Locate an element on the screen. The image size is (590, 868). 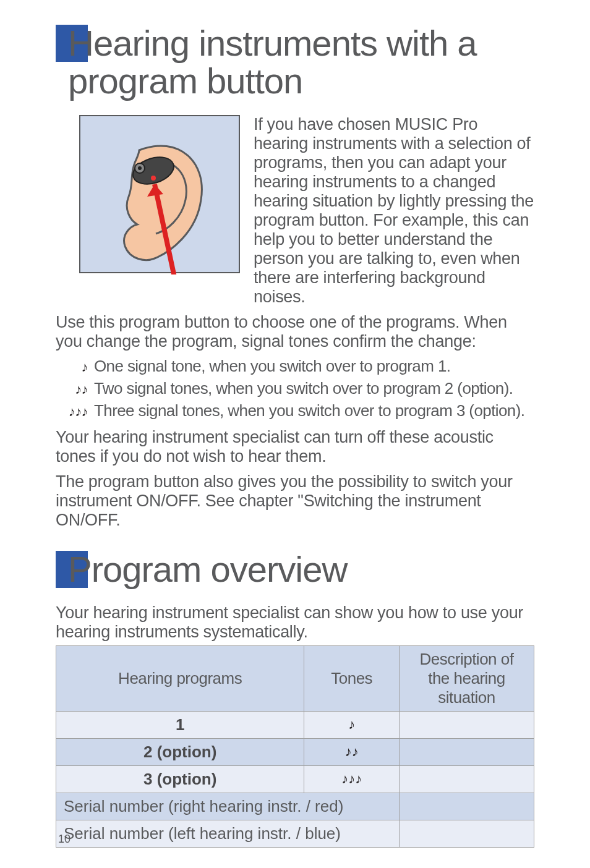
tone-item-2: ♪♪ Two signal tones, when you switch ove… is located at coordinates (295, 389).